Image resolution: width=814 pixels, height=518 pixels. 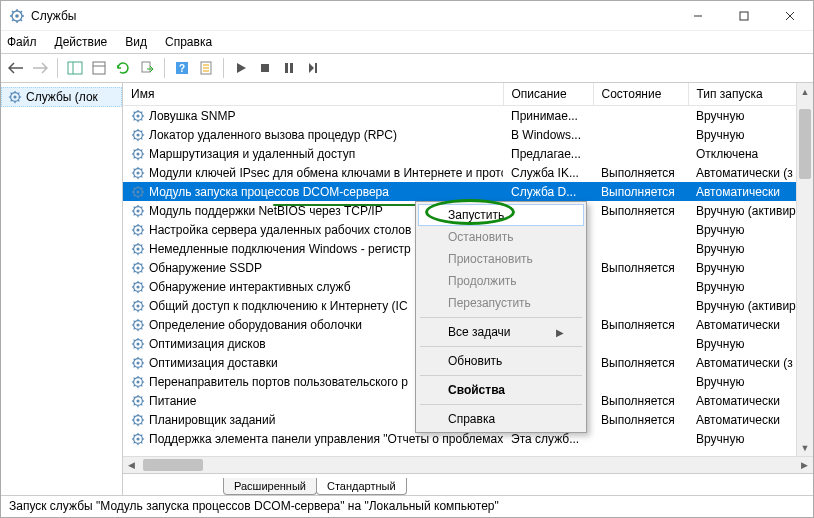 I want to click on column-header-startup: Тип запуска, so click(x=750, y=94).